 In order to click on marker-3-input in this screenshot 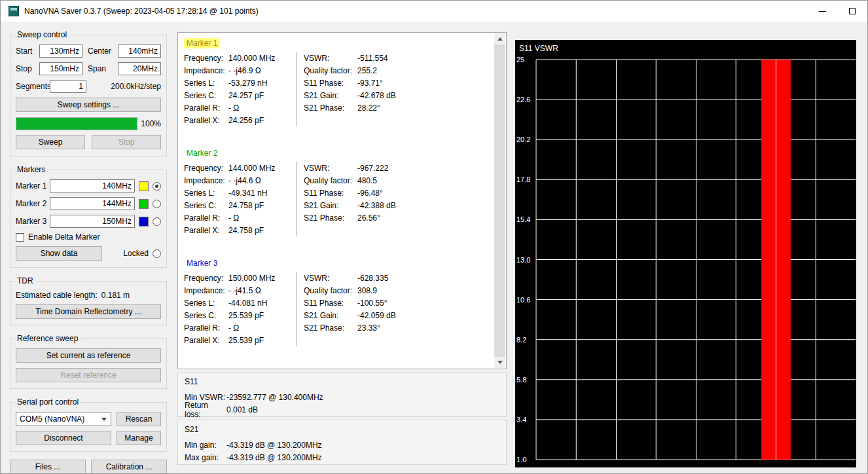, I will do `click(92, 221)`.